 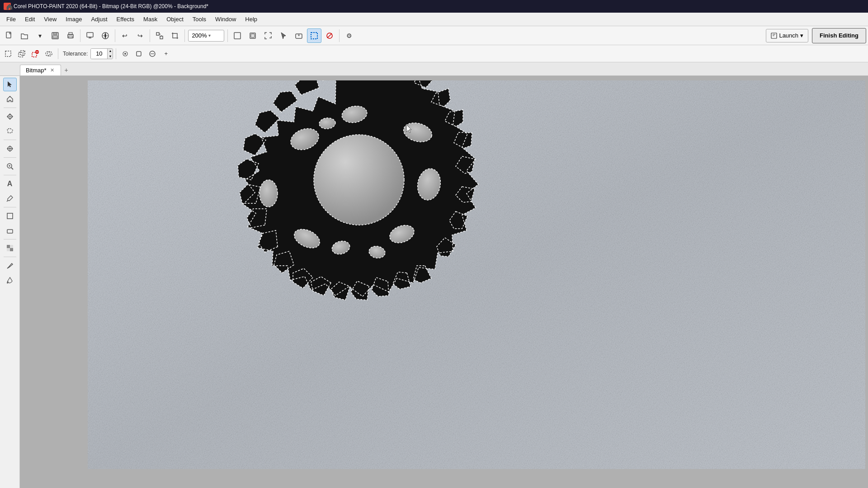 I want to click on export-button, so click(x=90, y=36).